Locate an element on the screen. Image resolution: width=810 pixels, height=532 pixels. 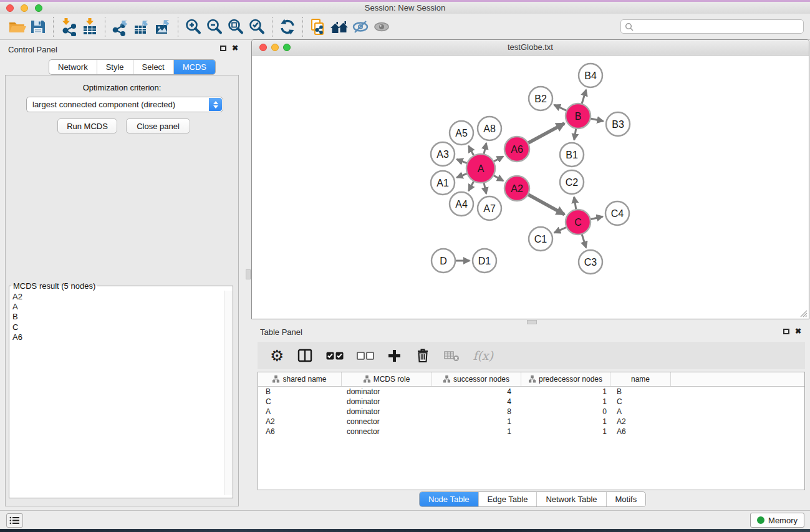
table-cell: A2 is located at coordinates (641, 422).